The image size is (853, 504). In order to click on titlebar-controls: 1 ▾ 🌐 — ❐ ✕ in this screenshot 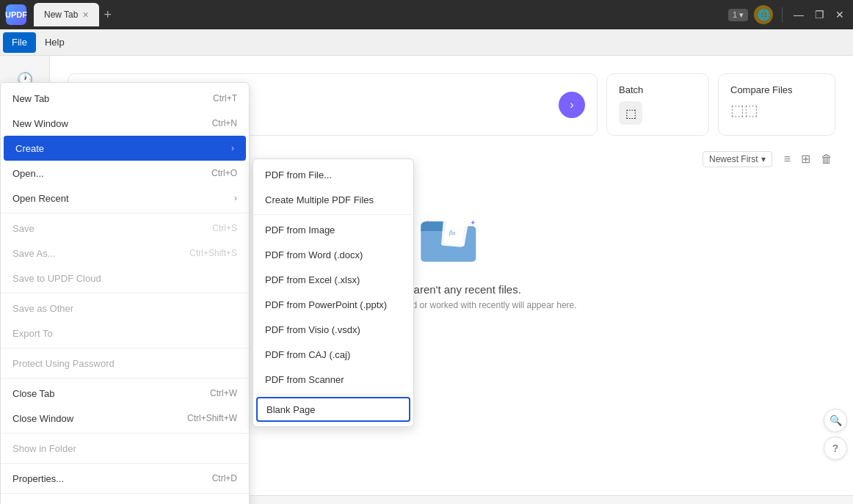, I will do `click(788, 15)`.